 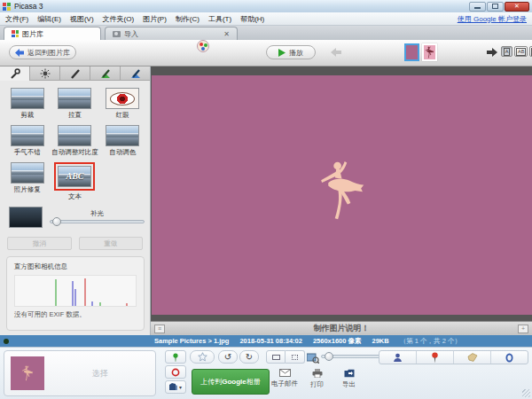 What do you see at coordinates (80, 373) in the screenshot?
I see `selection-tray: 选择` at bounding box center [80, 373].